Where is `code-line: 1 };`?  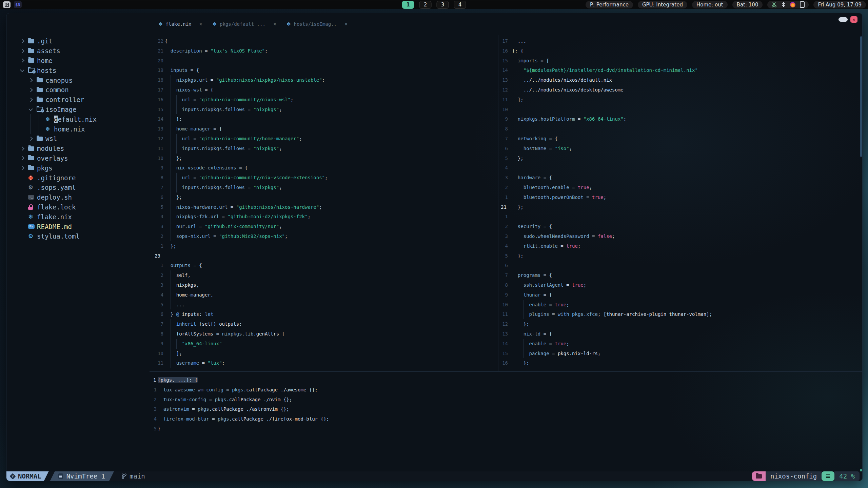
code-line: 1 }; is located at coordinates (323, 246).